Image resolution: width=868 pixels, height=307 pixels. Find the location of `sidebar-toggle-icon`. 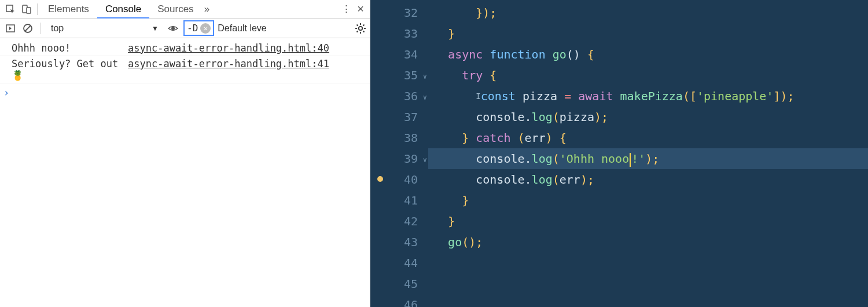

sidebar-toggle-icon is located at coordinates (10, 28).